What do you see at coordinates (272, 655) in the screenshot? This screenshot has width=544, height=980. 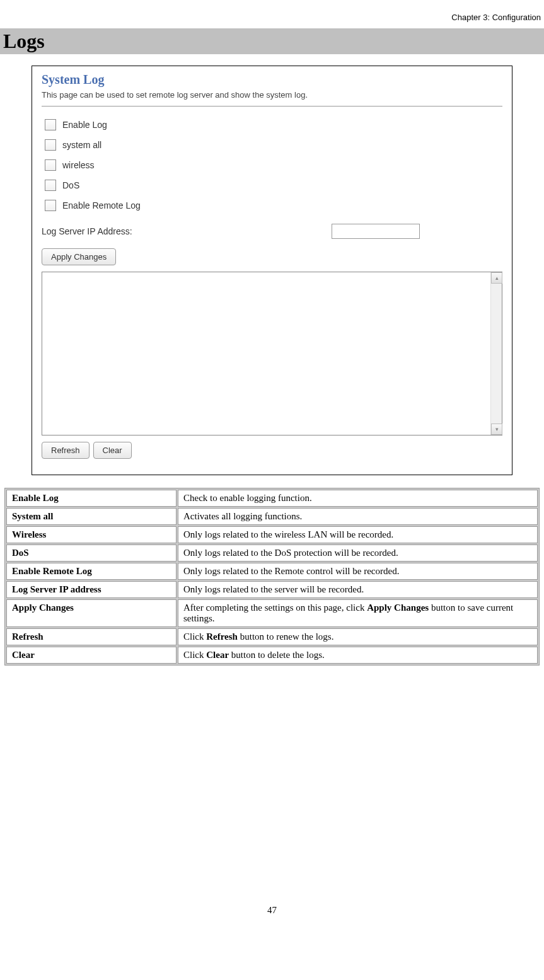 I see `table-row: ClearClick Clear button to delete the lo…` at bounding box center [272, 655].